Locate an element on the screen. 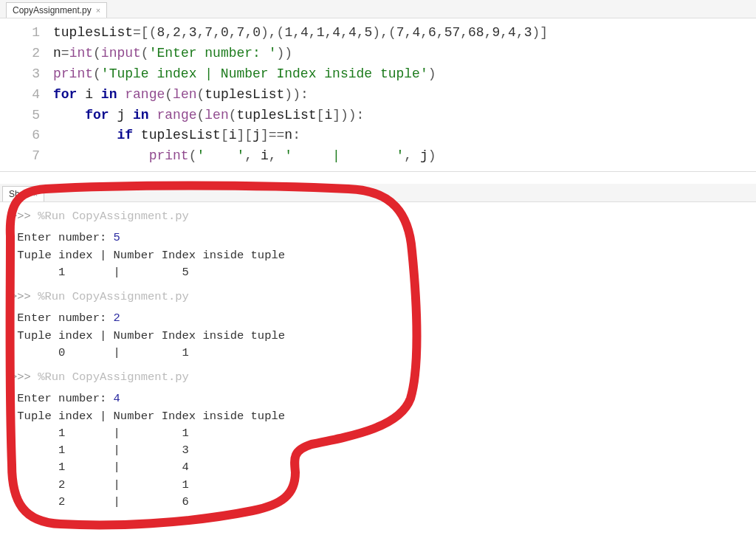  shell-output-line: 1 | 1 is located at coordinates (378, 434).